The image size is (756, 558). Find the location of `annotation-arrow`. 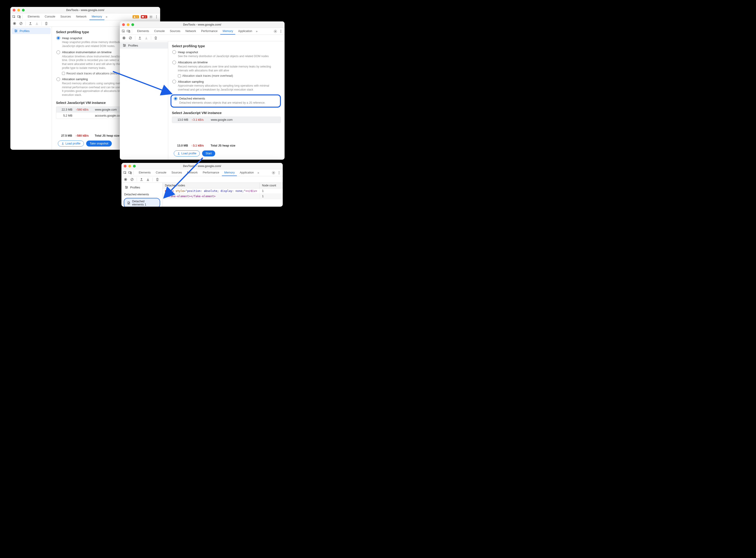

annotation-arrow is located at coordinates (184, 179).